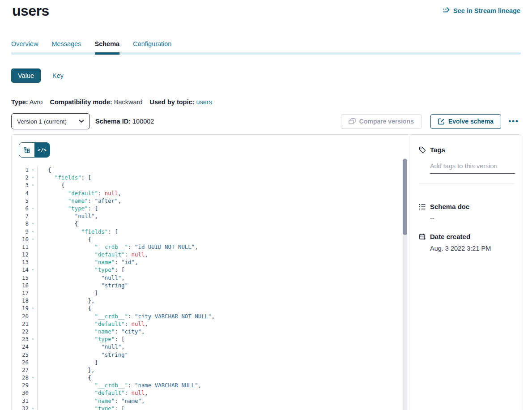  I want to click on code-text: "null",, so click(220, 346).